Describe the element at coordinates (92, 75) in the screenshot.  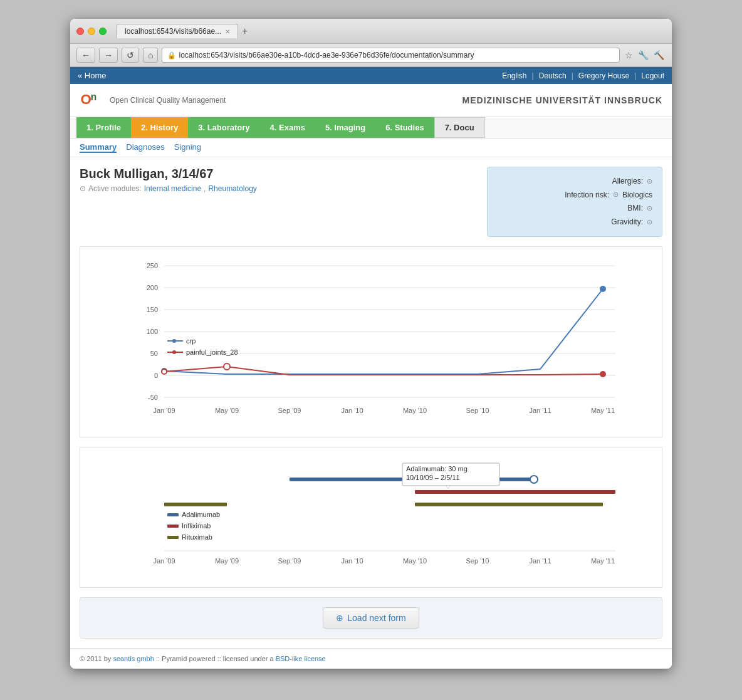
I see `home-link: Home` at that location.